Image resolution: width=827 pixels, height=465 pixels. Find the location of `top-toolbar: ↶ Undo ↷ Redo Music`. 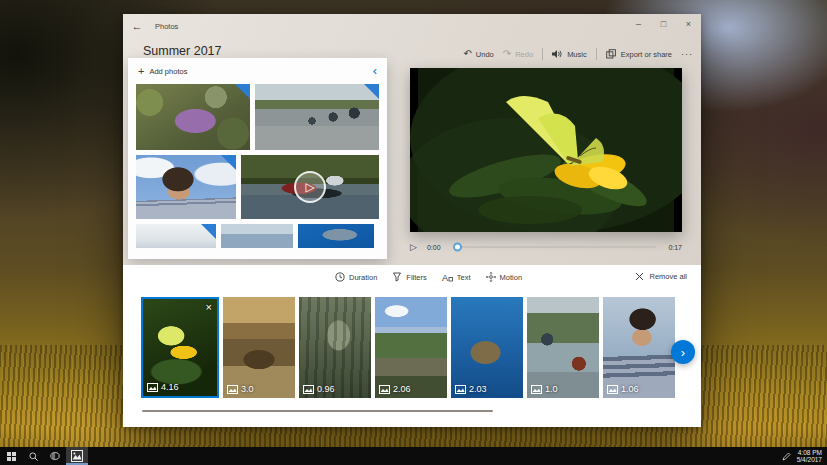

top-toolbar: ↶ Undo ↷ Redo Music is located at coordinates (578, 54).